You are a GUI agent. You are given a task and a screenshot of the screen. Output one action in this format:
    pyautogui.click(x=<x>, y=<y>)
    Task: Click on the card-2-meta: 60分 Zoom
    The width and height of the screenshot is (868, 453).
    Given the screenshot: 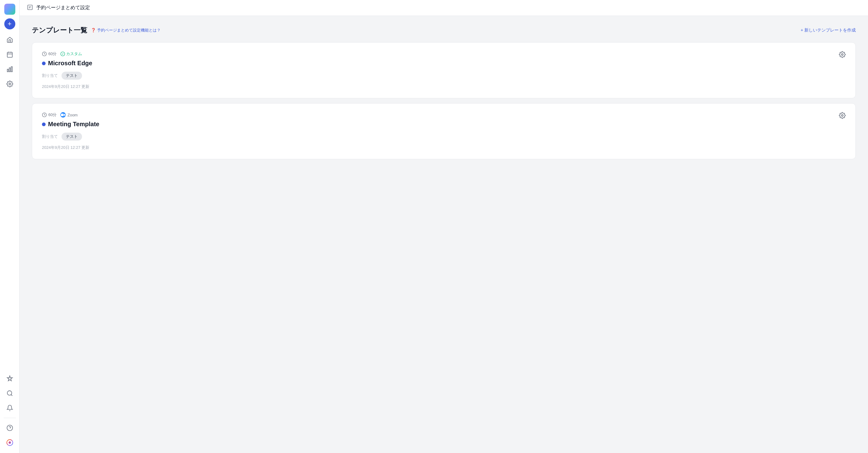 What is the action you would take?
    pyautogui.click(x=444, y=115)
    